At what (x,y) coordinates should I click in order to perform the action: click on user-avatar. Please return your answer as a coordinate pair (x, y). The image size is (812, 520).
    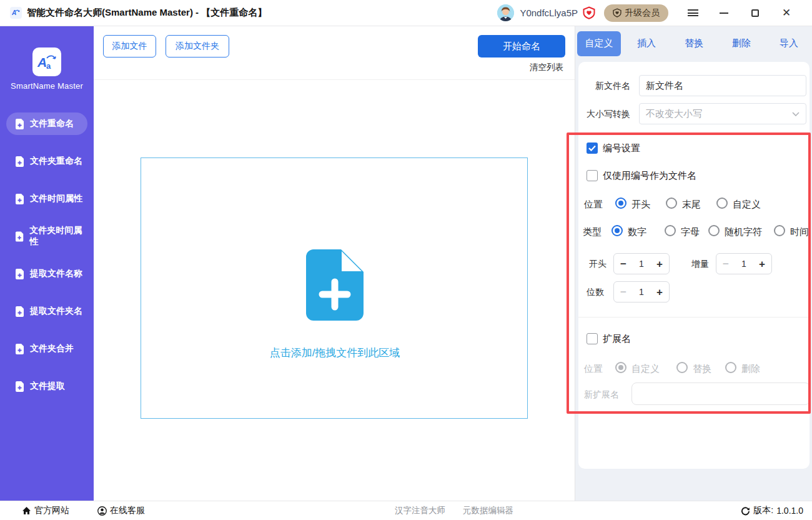
    Looking at the image, I should click on (506, 12).